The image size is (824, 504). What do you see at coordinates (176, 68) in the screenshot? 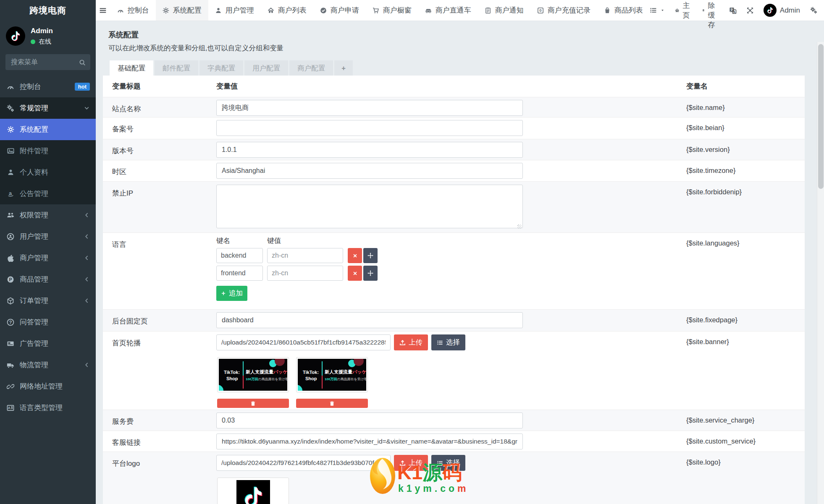
I see `tab-mail-config: 邮件配置` at bounding box center [176, 68].